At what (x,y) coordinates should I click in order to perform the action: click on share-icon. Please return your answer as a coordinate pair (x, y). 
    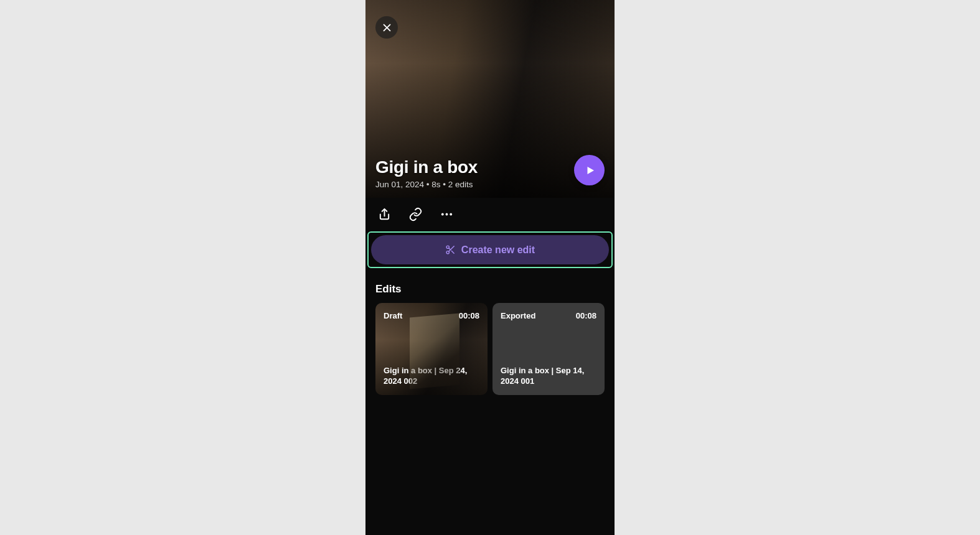
    Looking at the image, I should click on (385, 214).